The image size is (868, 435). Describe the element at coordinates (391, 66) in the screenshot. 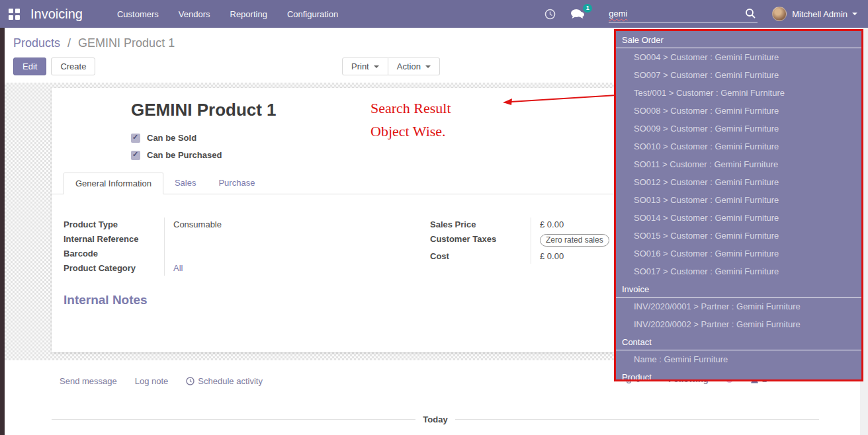

I see `print-action-group: Print Action` at that location.